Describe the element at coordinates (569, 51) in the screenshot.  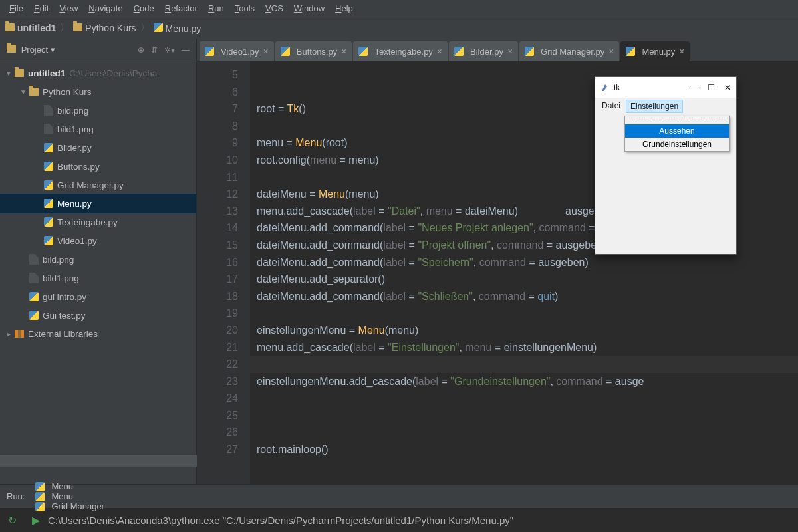
I see `tab-grid-manager-py: Grid Manager.py×` at that location.